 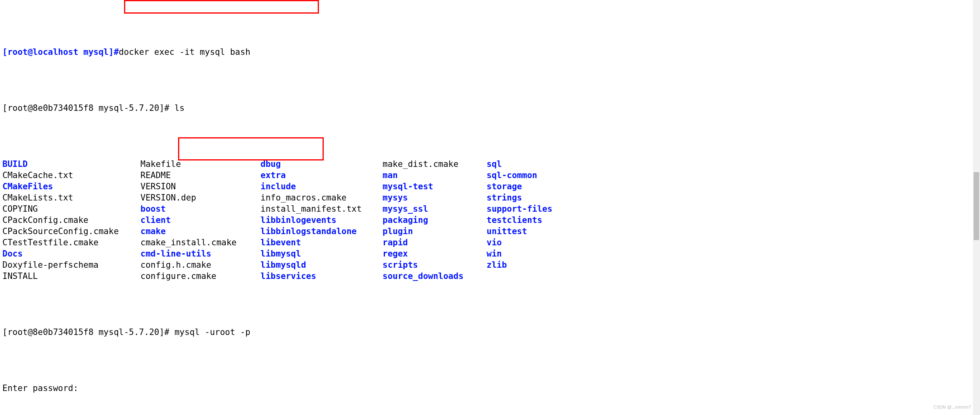 I want to click on ls-item: scripts, so click(x=435, y=265).